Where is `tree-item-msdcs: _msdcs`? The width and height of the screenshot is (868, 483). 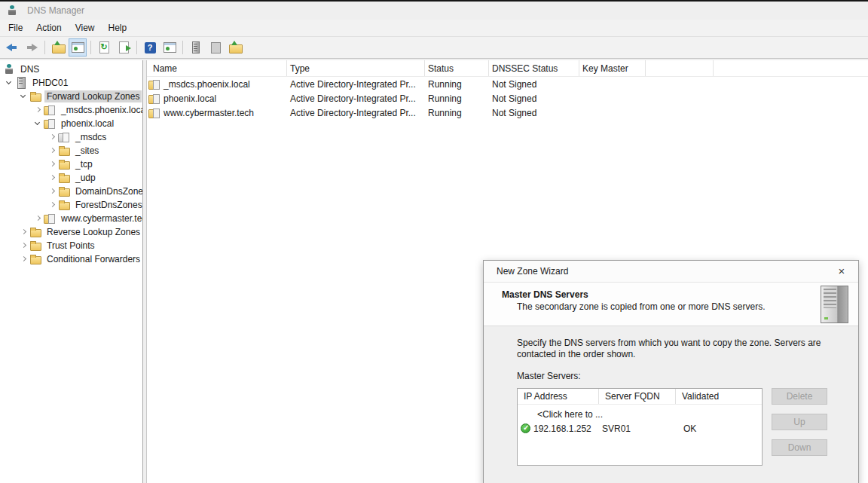 tree-item-msdcs: _msdcs is located at coordinates (71, 137).